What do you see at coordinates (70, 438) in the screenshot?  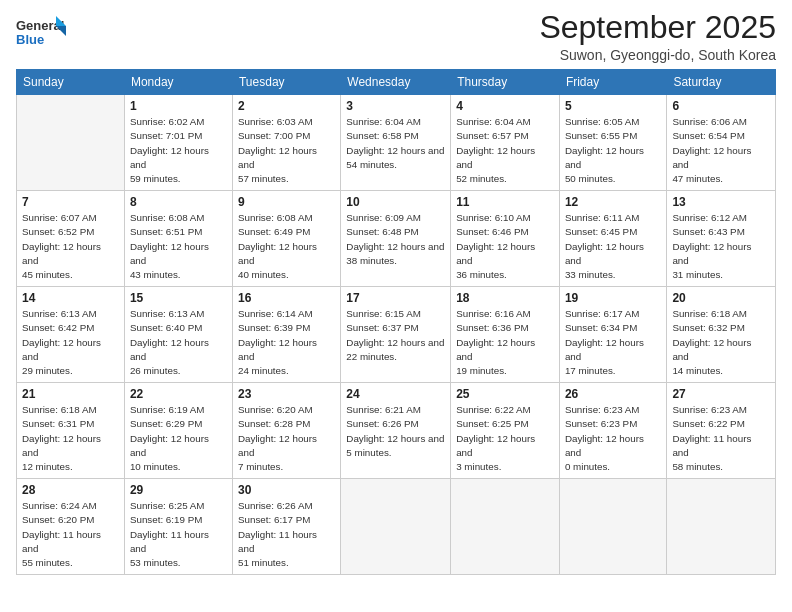 I see `day-info: Sunrise: 6:18 AMSunset: 6:31 PMDaylight:…` at bounding box center [70, 438].